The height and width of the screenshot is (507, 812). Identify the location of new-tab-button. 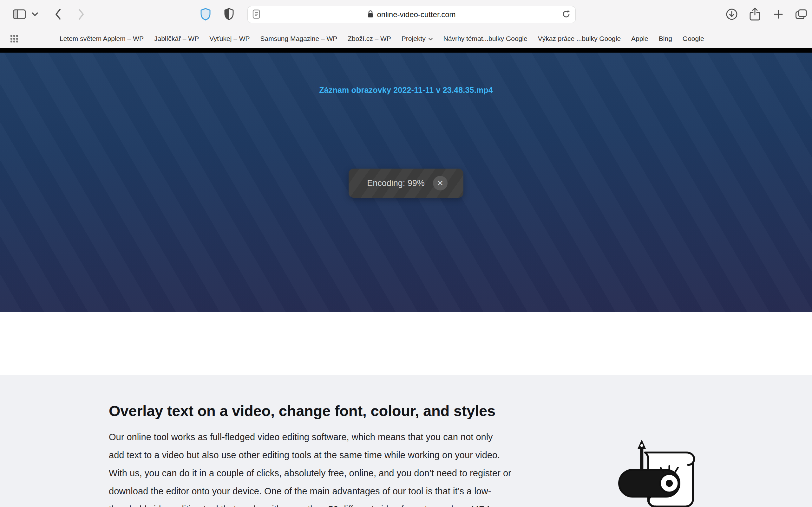
(778, 15).